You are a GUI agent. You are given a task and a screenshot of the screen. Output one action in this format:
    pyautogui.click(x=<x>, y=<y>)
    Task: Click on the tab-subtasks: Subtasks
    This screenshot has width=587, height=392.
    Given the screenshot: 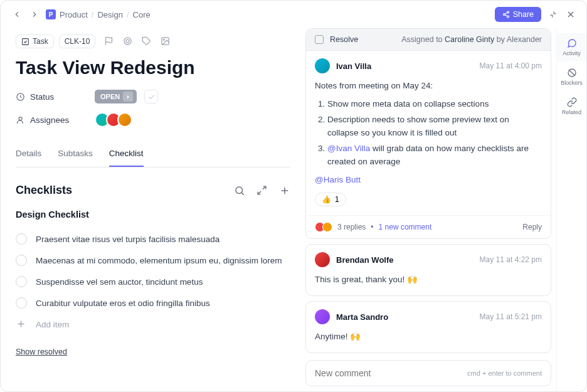 What is the action you would take?
    pyautogui.click(x=75, y=156)
    